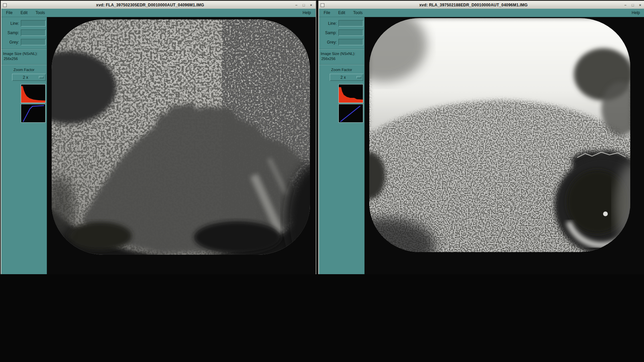 Image resolution: width=644 pixels, height=362 pixels. What do you see at coordinates (158, 5) in the screenshot?
I see `titlebar: xvd: FLA_397502305EDR_D0010000AUT_04096M…` at bounding box center [158, 5].